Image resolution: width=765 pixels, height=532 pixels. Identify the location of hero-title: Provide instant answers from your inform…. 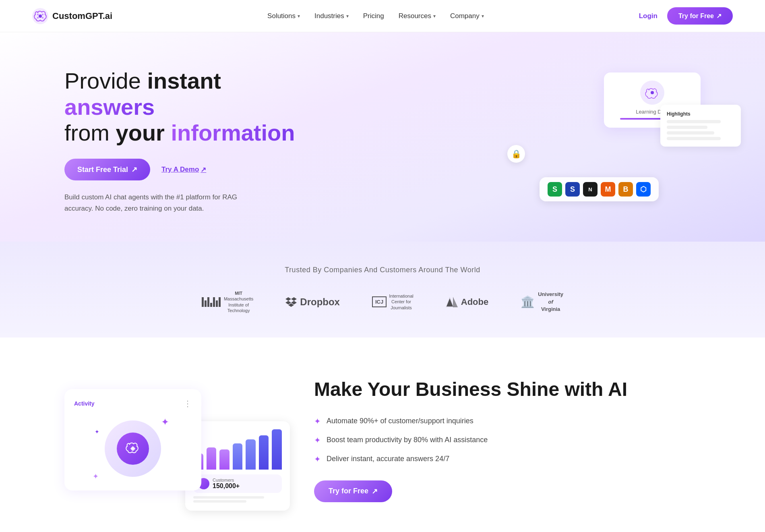
(189, 107).